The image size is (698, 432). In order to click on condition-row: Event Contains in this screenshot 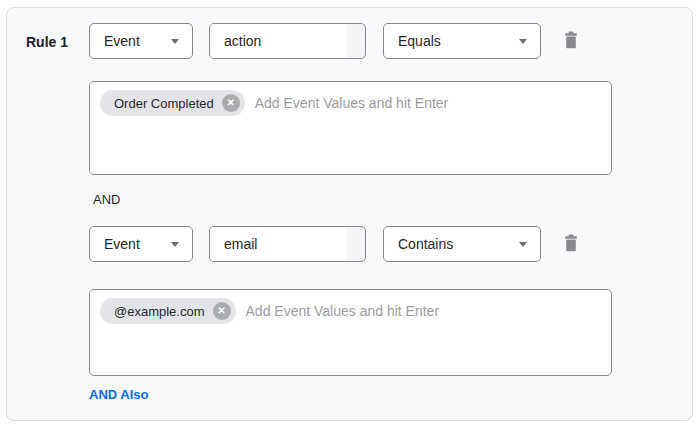, I will do `click(334, 244)`.